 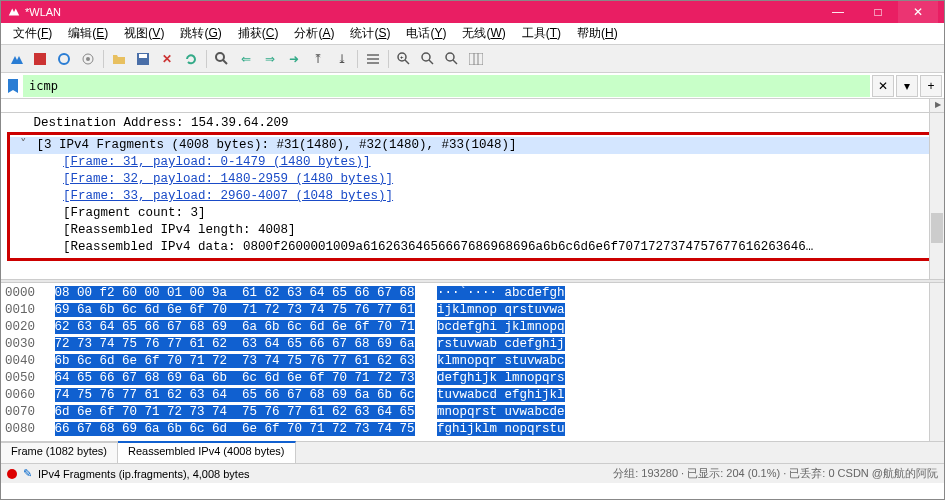 What do you see at coordinates (907, 86) in the screenshot?
I see `filter-dropdown-icon: ▾` at bounding box center [907, 86].